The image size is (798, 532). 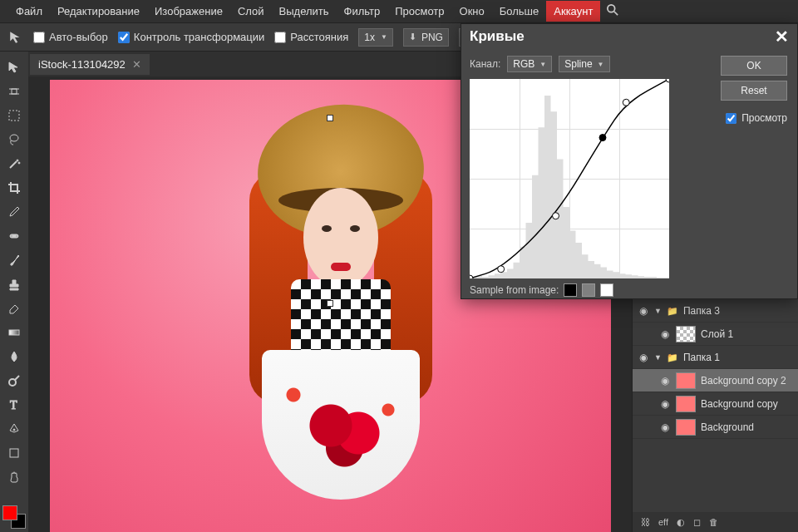 I want to click on new-layer-icon: ◻, so click(x=697, y=522).